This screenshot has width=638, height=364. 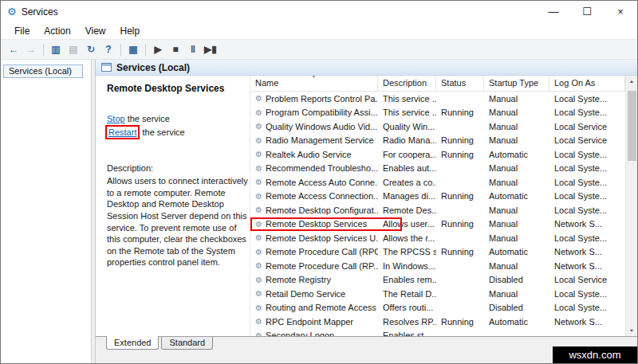 What do you see at coordinates (43, 49) in the screenshot?
I see `toolbar-separator` at bounding box center [43, 49].